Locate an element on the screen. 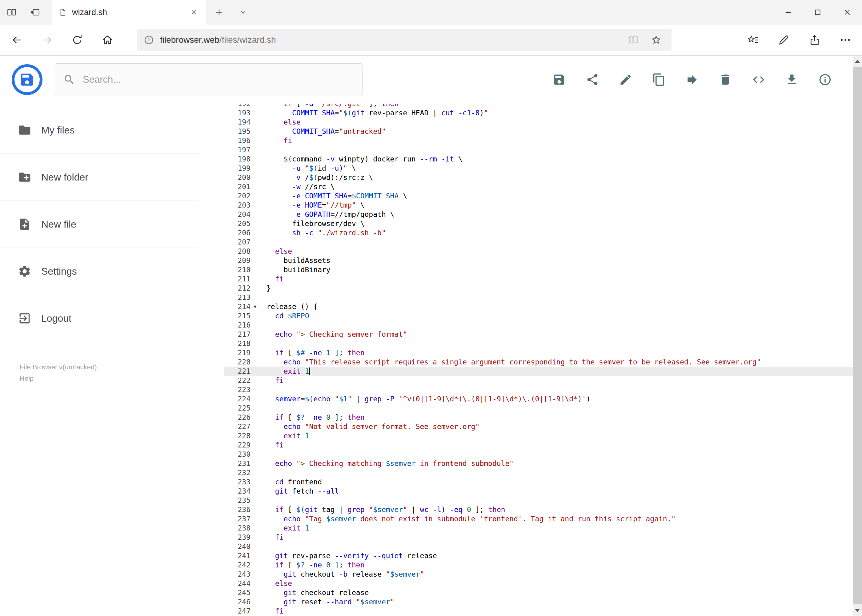  code-line-203: 203 -e HOME="//tmp" \ is located at coordinates (530, 205).